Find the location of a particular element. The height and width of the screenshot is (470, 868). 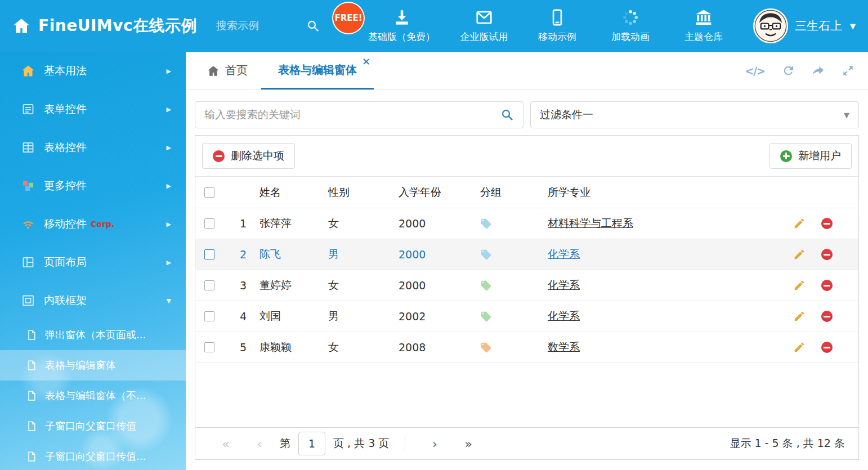

column-year: 入学年份 is located at coordinates (439, 193).